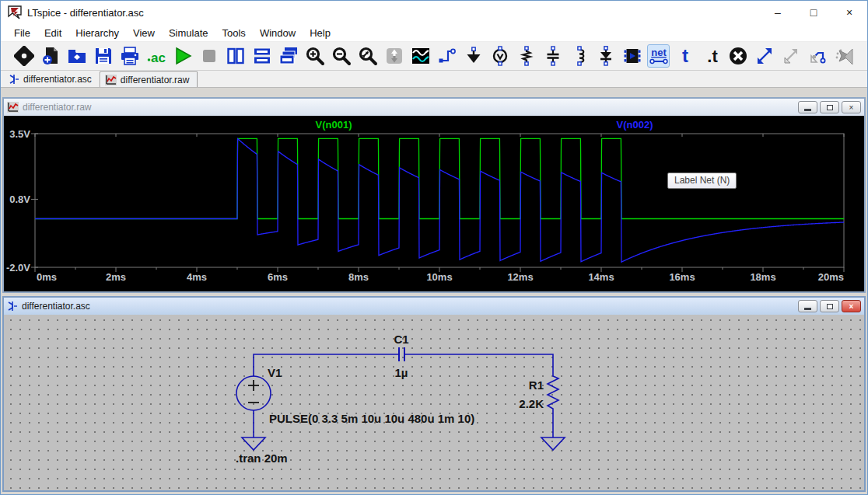 The width and height of the screenshot is (868, 495). I want to click on resistor-icon, so click(526, 56).